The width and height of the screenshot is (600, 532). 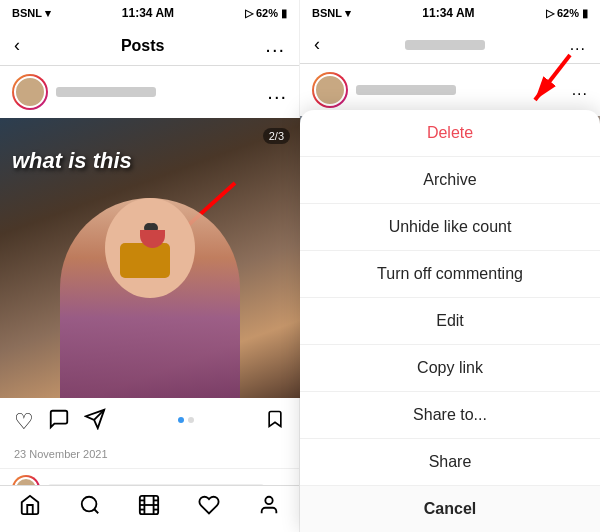 I want to click on menu-archive: Archive, so click(x=450, y=180).